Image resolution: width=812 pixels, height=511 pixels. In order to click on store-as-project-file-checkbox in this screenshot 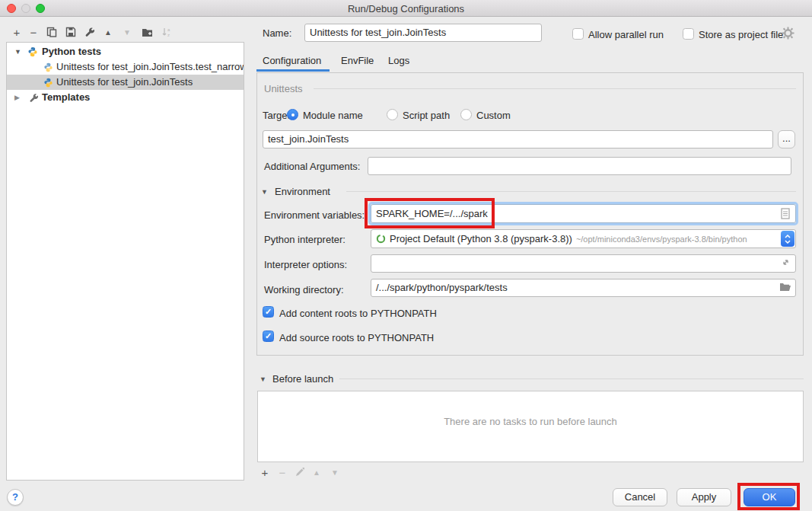, I will do `click(688, 34)`.